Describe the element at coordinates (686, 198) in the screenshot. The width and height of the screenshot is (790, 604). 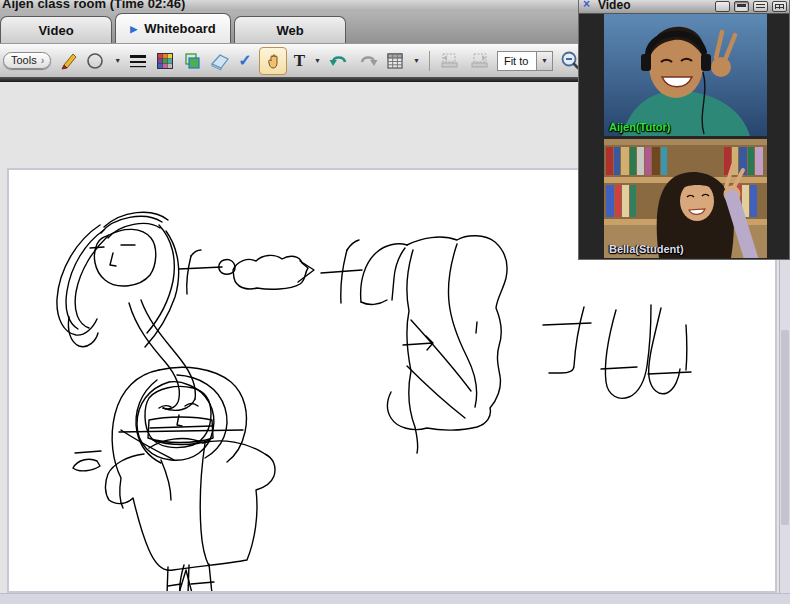
I see `video-feed-student: Bella(Student)` at that location.